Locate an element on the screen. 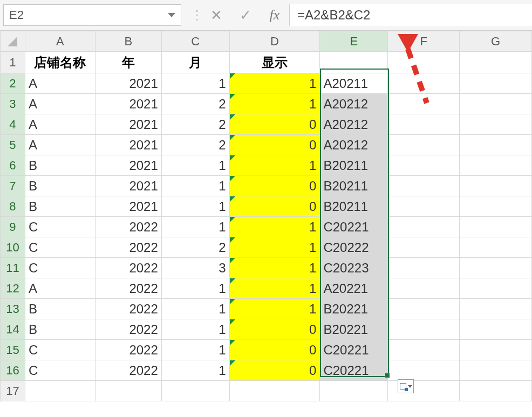 The height and width of the screenshot is (417, 532). cell-C16: 1 is located at coordinates (195, 371).